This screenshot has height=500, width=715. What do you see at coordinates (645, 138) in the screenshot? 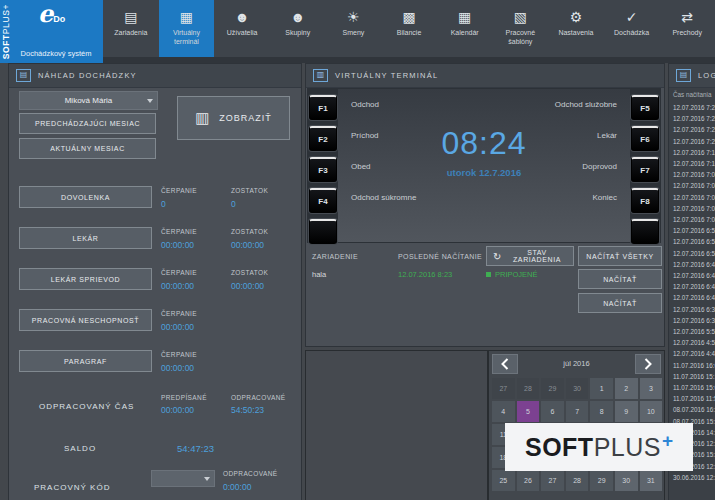
I see `function-key: F6` at bounding box center [645, 138].